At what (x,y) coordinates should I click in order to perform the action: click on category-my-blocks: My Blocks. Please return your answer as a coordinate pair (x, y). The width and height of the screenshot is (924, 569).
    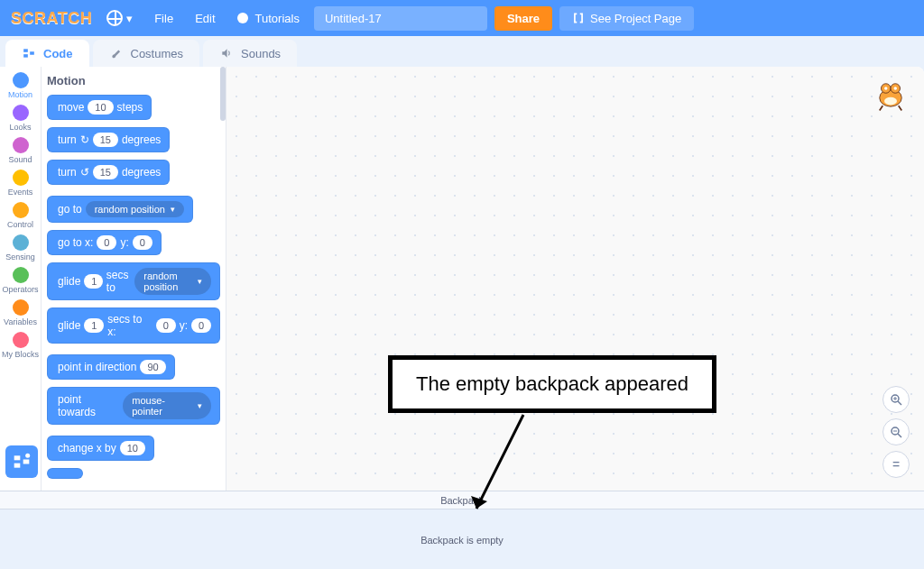
    Looking at the image, I should click on (20, 345).